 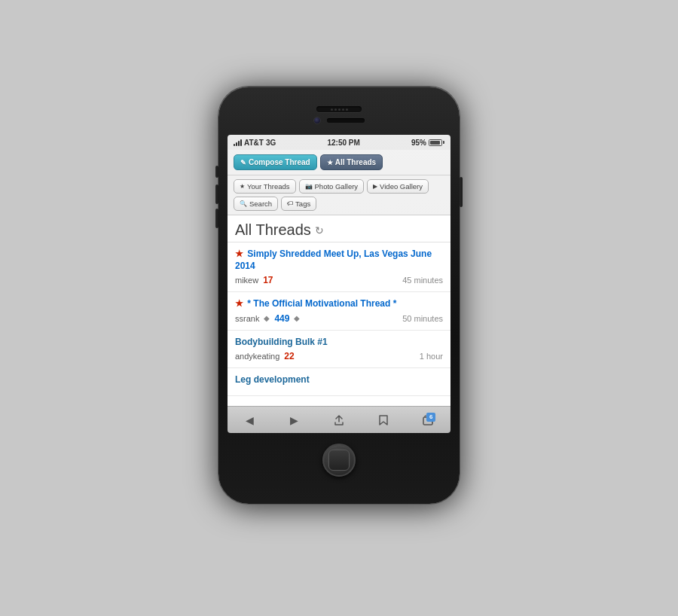 What do you see at coordinates (268, 187) in the screenshot?
I see `your-threads-label: Your Threads` at bounding box center [268, 187].